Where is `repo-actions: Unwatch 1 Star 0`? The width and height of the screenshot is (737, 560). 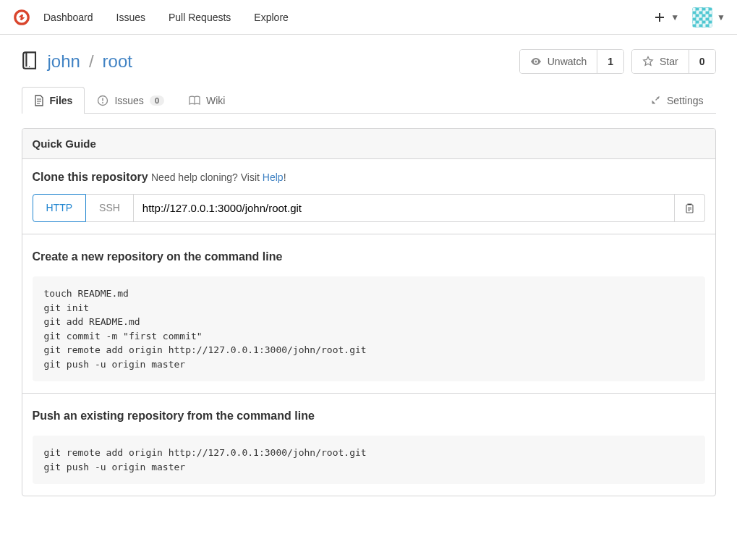
repo-actions: Unwatch 1 Star 0 is located at coordinates (618, 61).